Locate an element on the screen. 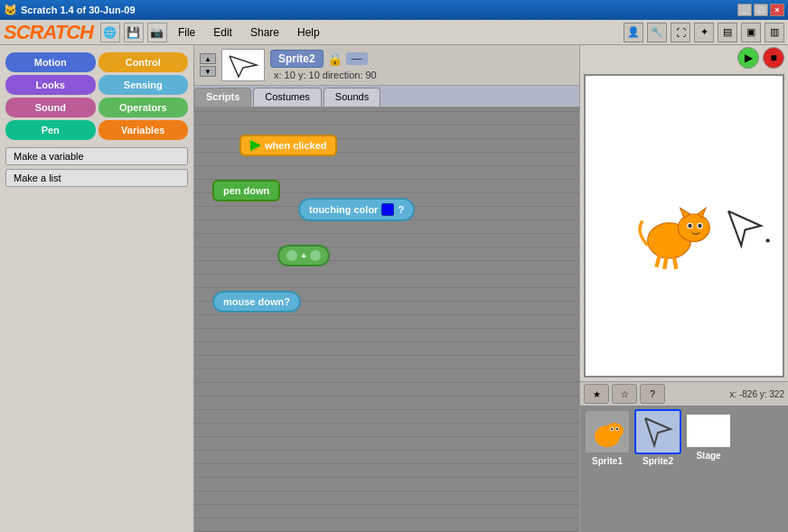  stage-thumb-box is located at coordinates (708, 431).